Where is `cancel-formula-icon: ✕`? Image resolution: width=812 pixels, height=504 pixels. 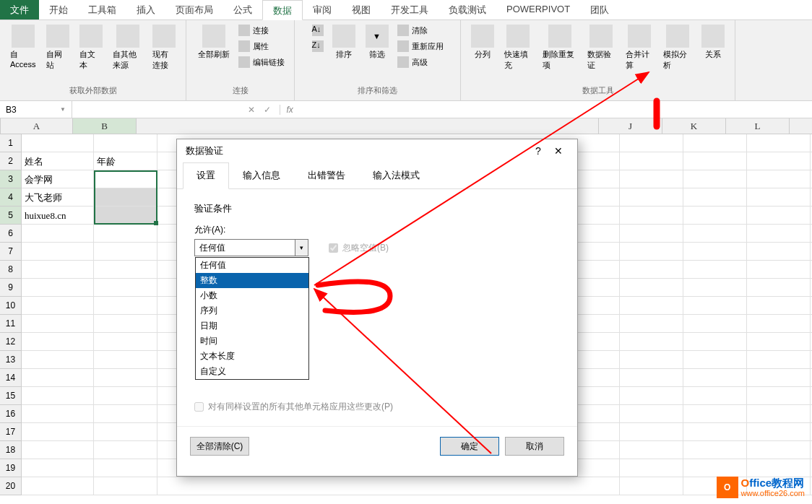 cancel-formula-icon: ✕ is located at coordinates (251, 110).